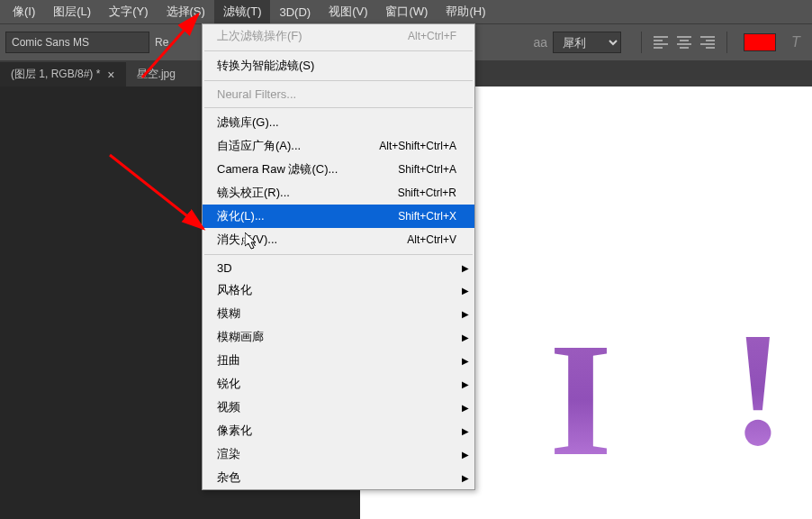  I want to click on menu-item-label: 扭曲, so click(229, 360).